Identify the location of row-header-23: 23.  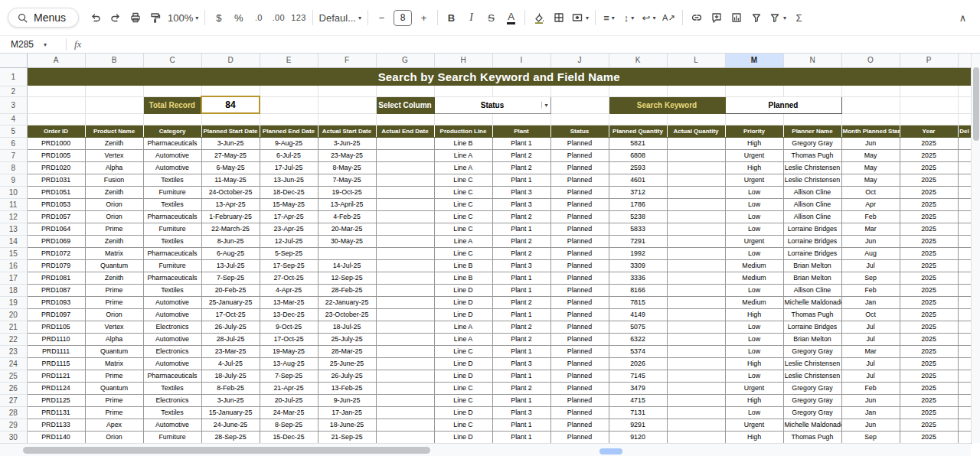
(14, 351).